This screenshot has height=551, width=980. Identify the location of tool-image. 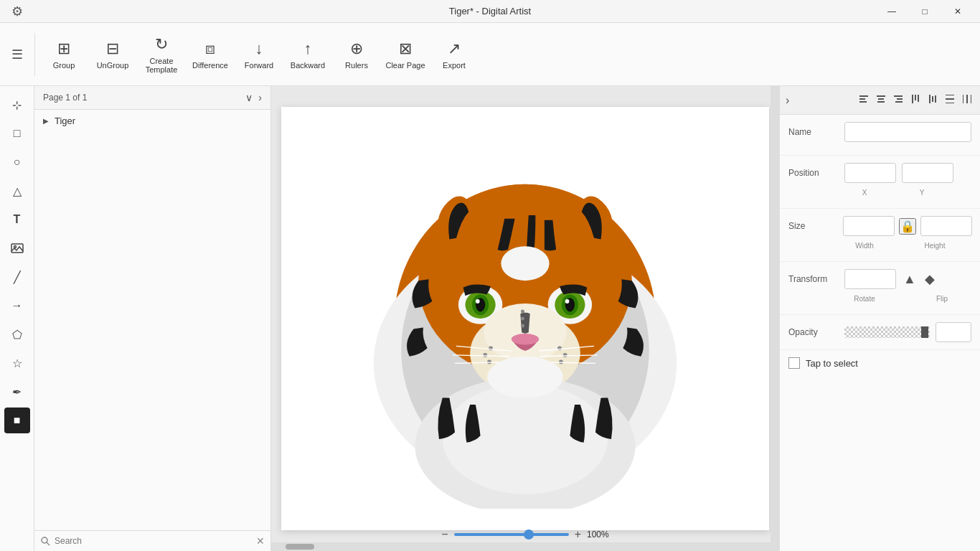
(17, 248).